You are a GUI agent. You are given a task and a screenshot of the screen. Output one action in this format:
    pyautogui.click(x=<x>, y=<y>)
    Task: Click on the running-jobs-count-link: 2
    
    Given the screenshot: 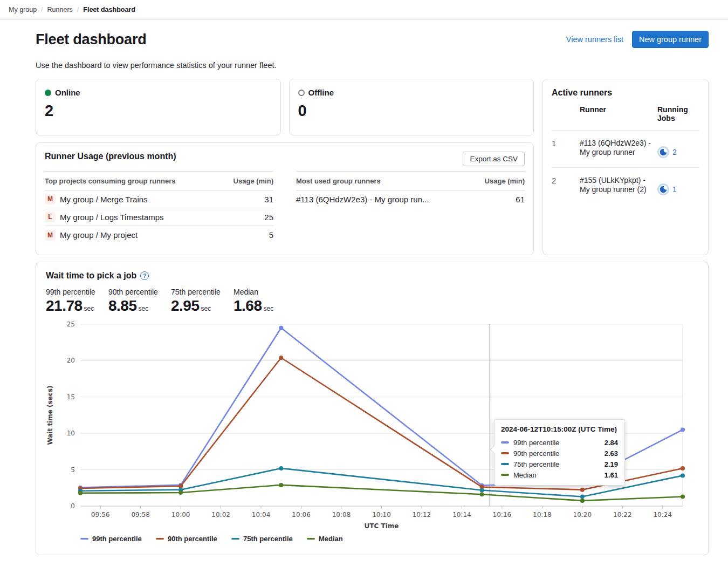 What is the action you would take?
    pyautogui.click(x=675, y=152)
    